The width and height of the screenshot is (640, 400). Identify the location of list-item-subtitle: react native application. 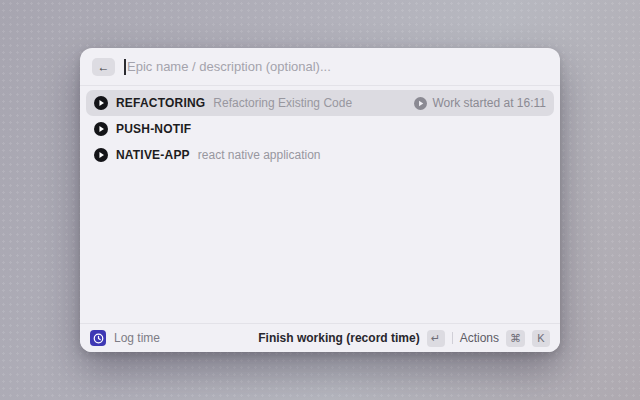
(260, 155).